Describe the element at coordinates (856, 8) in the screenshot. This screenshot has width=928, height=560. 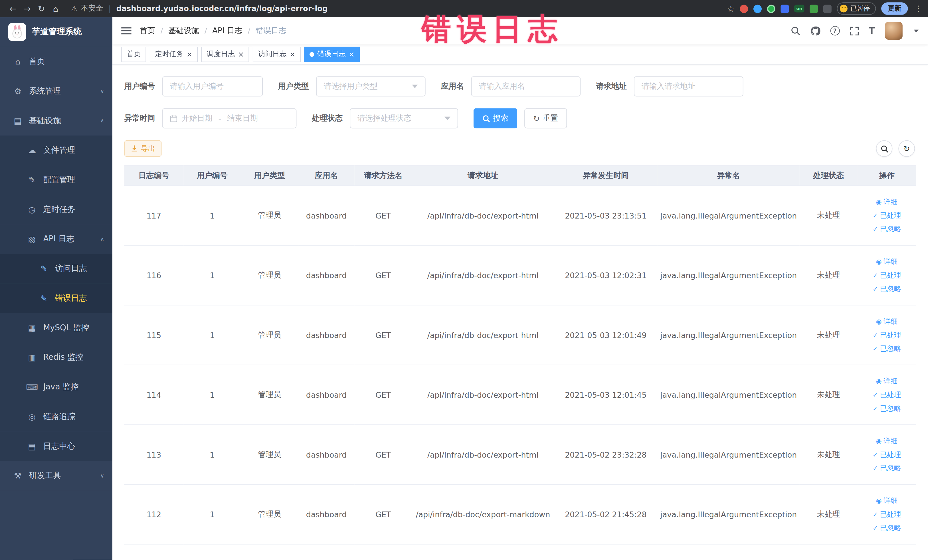
I see `paused-extension-pill: 已暂停` at that location.